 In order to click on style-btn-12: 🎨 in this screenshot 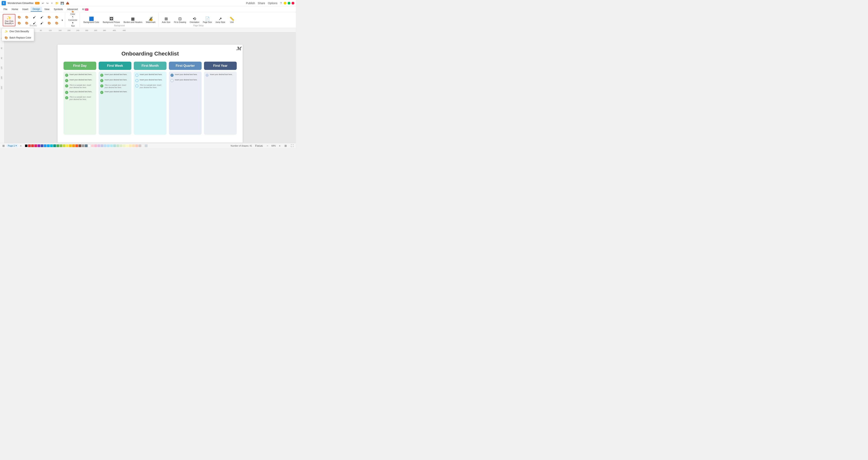, I will do `click(57, 23)`.